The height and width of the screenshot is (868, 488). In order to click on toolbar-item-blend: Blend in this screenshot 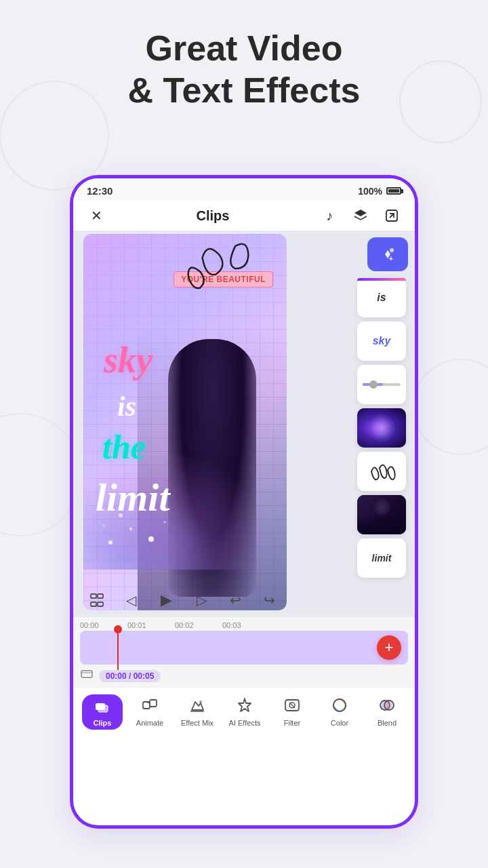, I will do `click(387, 711)`.